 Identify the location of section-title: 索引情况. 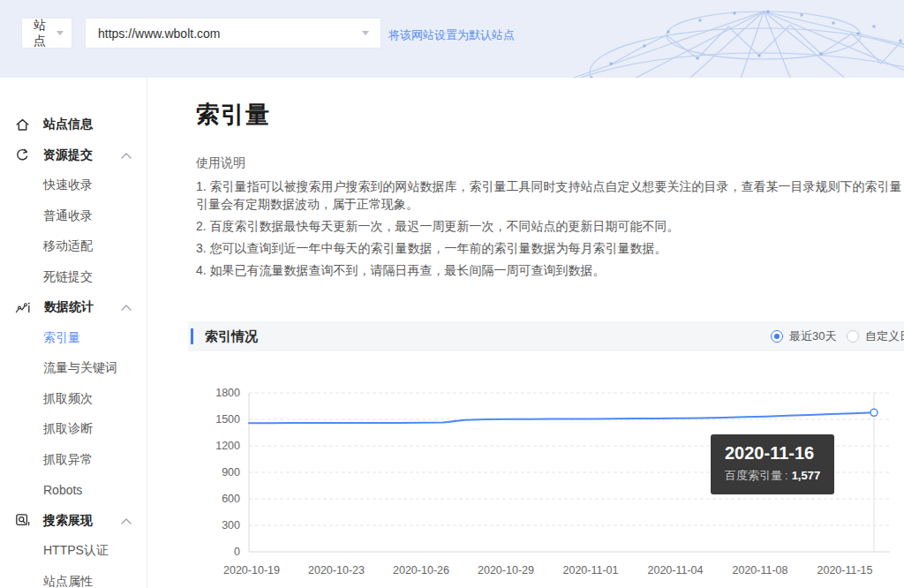
(231, 337).